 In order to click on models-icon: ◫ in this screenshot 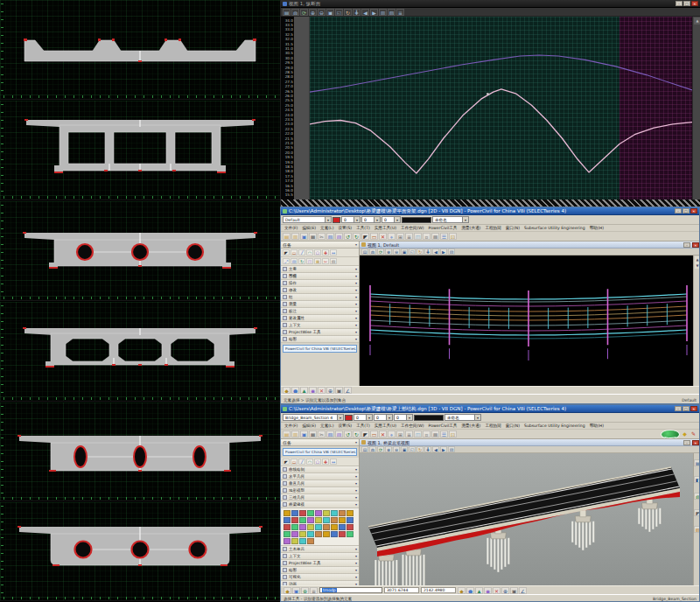, I will do `click(418, 434)`.